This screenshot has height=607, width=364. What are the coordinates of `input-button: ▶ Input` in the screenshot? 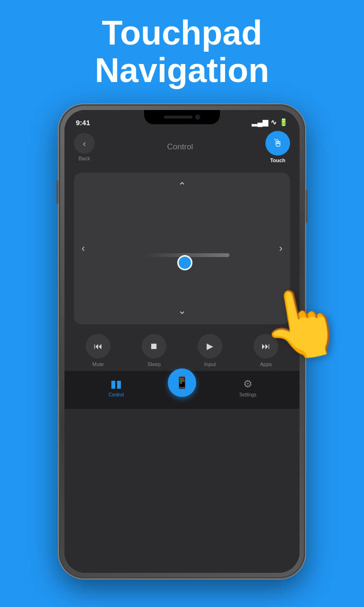 It's located at (210, 350).